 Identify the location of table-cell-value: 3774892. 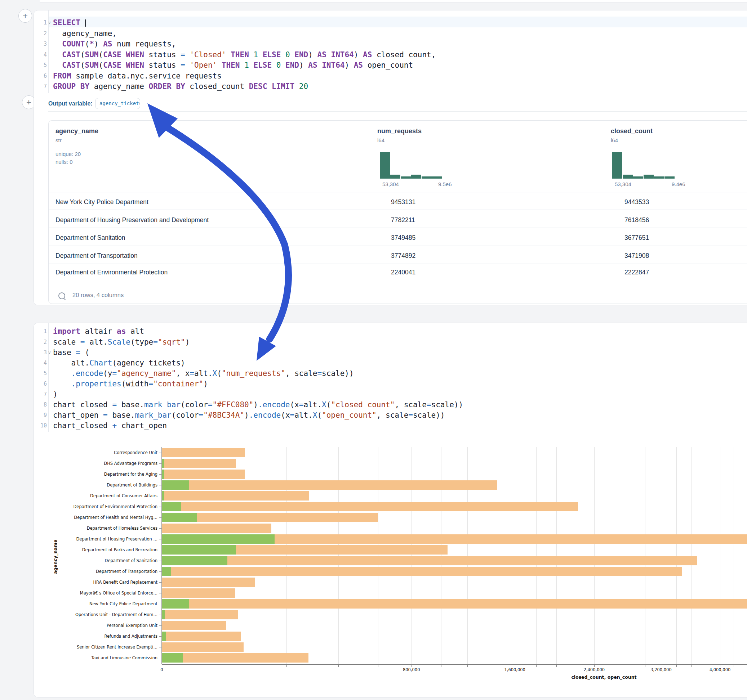
(404, 256).